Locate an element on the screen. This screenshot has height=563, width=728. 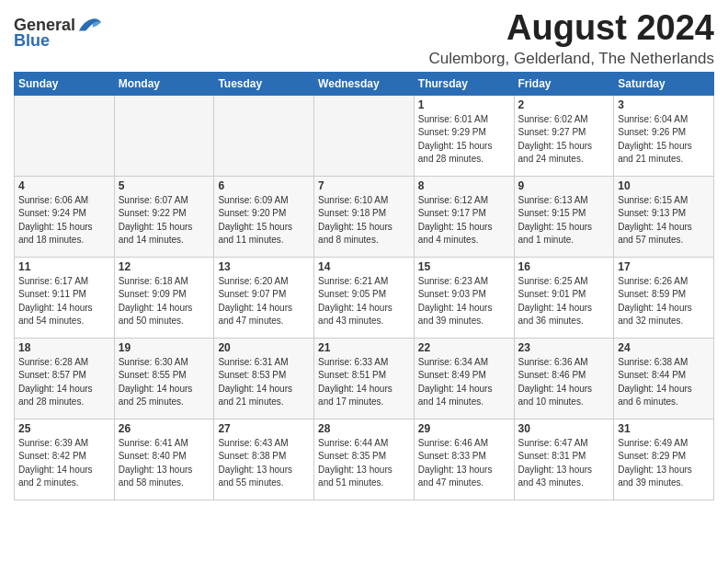
calendar-cell: 28Sunrise: 6:44 AM Sunset: 8:35 PM Dayli… is located at coordinates (364, 459).